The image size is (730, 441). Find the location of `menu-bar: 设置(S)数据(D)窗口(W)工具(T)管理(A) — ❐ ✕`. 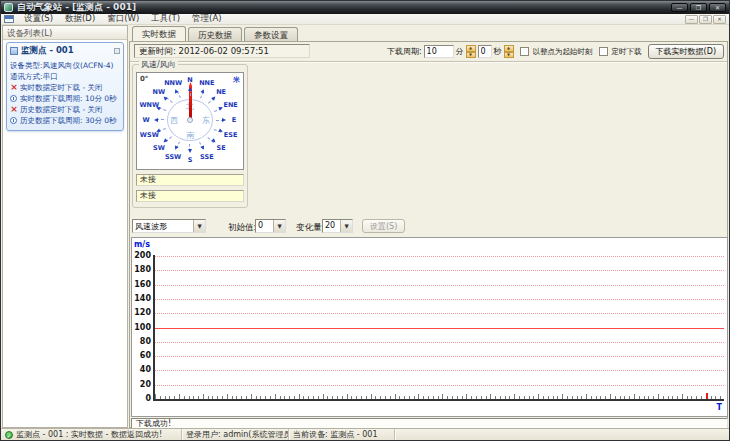

menu-bar: 设置(S)数据(D)窗口(W)工具(T)管理(A) — ❐ ✕ is located at coordinates (365, 20).